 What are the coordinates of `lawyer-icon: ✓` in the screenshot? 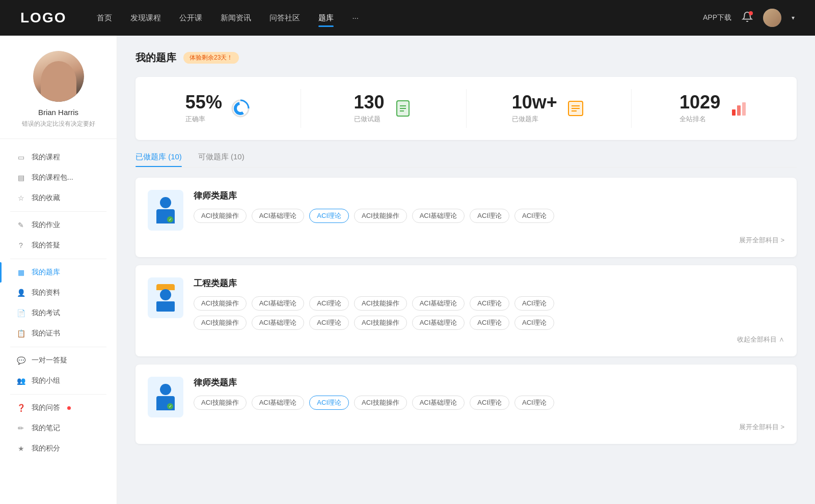 It's located at (166, 210).